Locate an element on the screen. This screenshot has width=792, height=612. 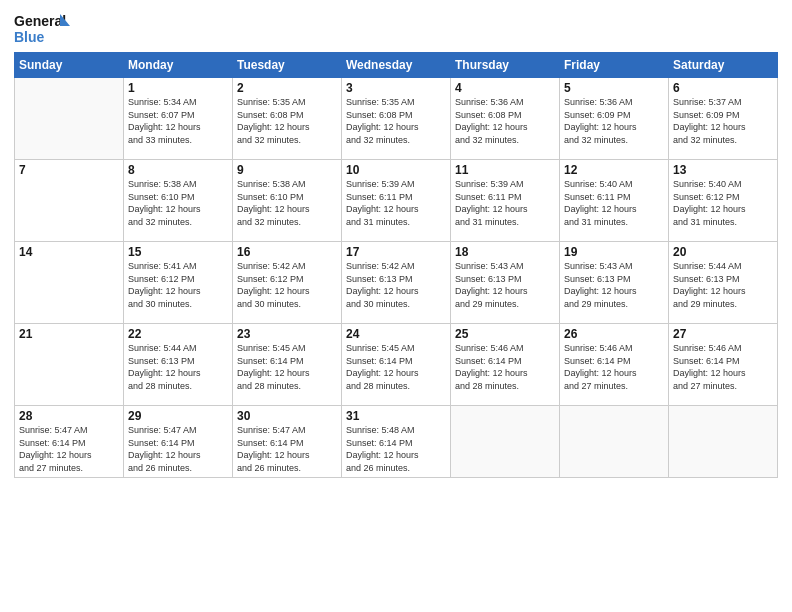
week-row-3: 1415Sunrise: 5:41 AM Sunset: 6:12 PM Day… is located at coordinates (396, 283).